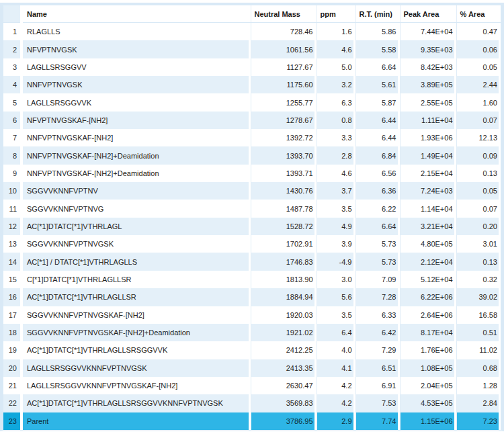 The height and width of the screenshot is (436, 504). What do you see at coordinates (252, 120) in the screenshot?
I see `table-row: 6 NFVPTNVGSKAF-[NH2] 1278.67 0.8 6.44 1.…` at bounding box center [252, 120].